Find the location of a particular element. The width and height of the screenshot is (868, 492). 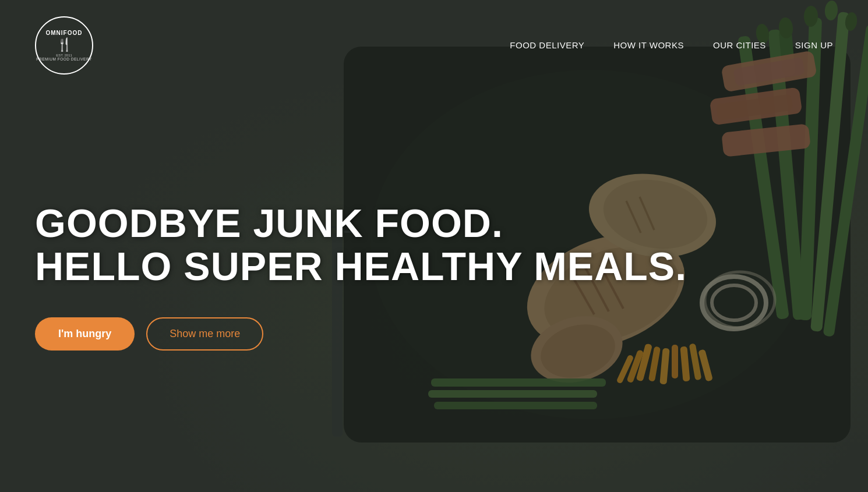

nav-item-food-delivery: FOOD DELIVERY is located at coordinates (547, 45).